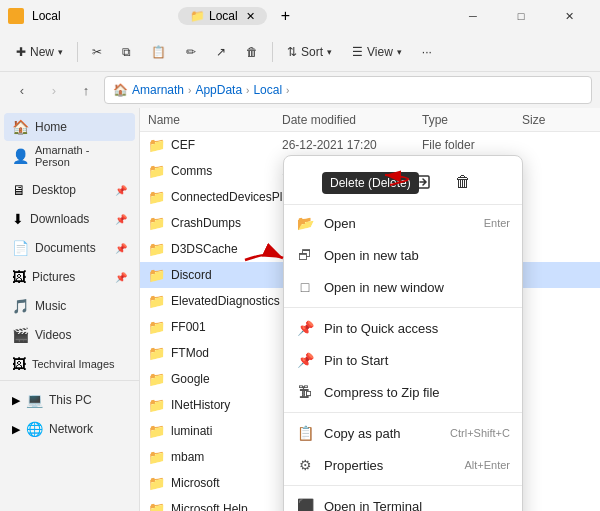  I want to click on new-label: New, so click(42, 52).